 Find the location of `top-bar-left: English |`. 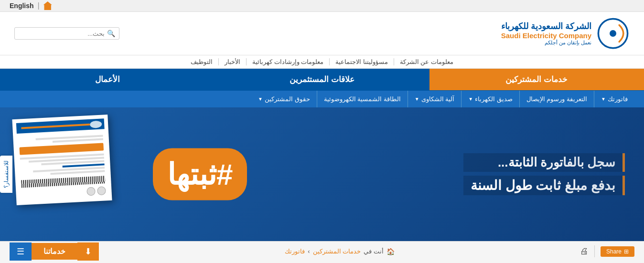

top-bar-left: English | is located at coordinates (31, 6).